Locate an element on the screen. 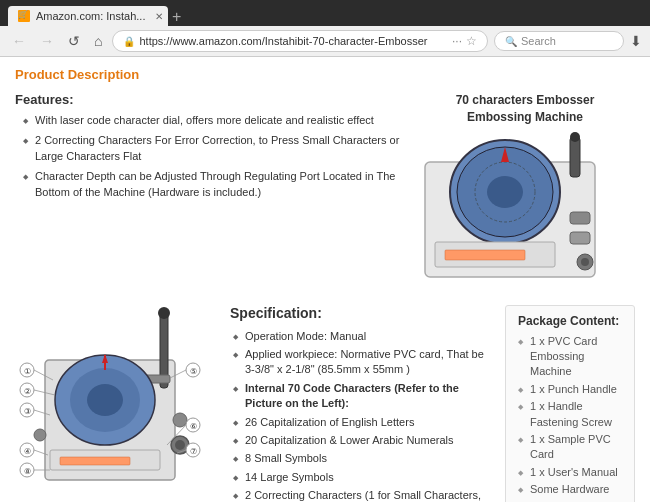 The width and height of the screenshot is (650, 502). product-image-section: 70 characters Embosser Embossing Machine is located at coordinates (525, 191).